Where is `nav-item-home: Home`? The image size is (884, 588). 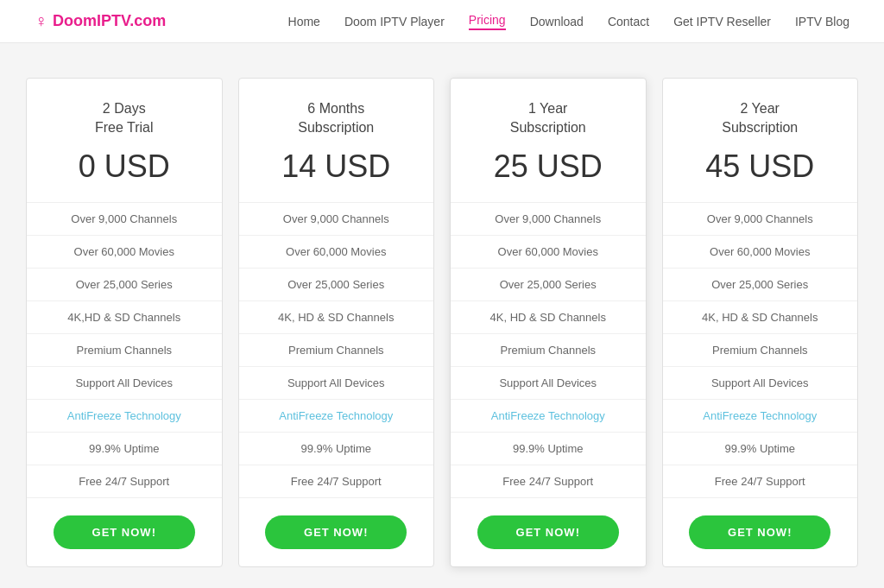
nav-item-home: Home is located at coordinates (304, 22).